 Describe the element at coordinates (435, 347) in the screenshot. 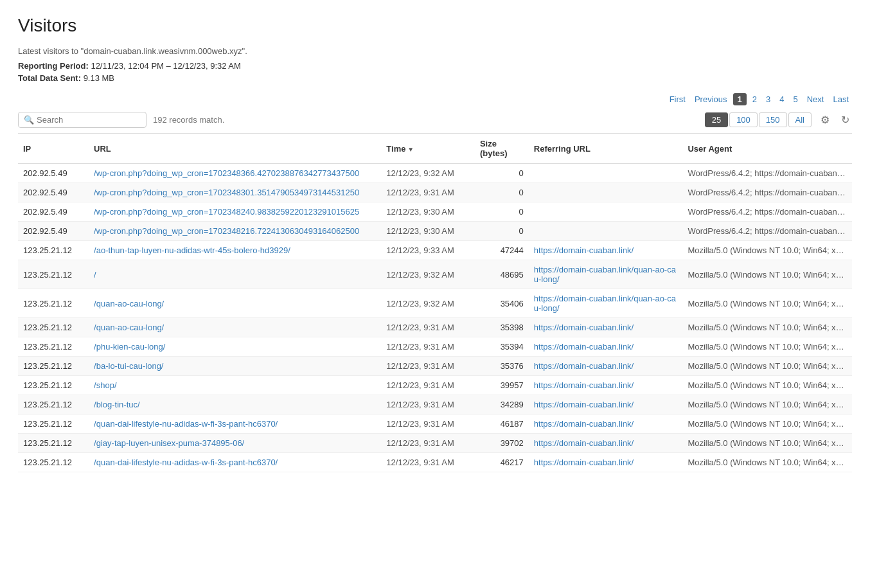

I see `table-row: 123.25.21.12/phu-kien-cau-long/12/12/23,…` at that location.